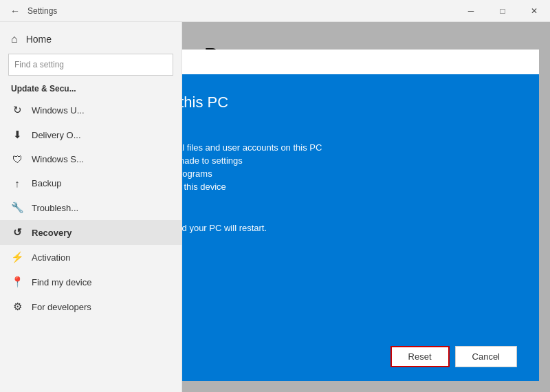  Describe the element at coordinates (91, 208) in the screenshot. I see `sidebar-item-troubleshoot: 🔧 Troublesh...` at that location.